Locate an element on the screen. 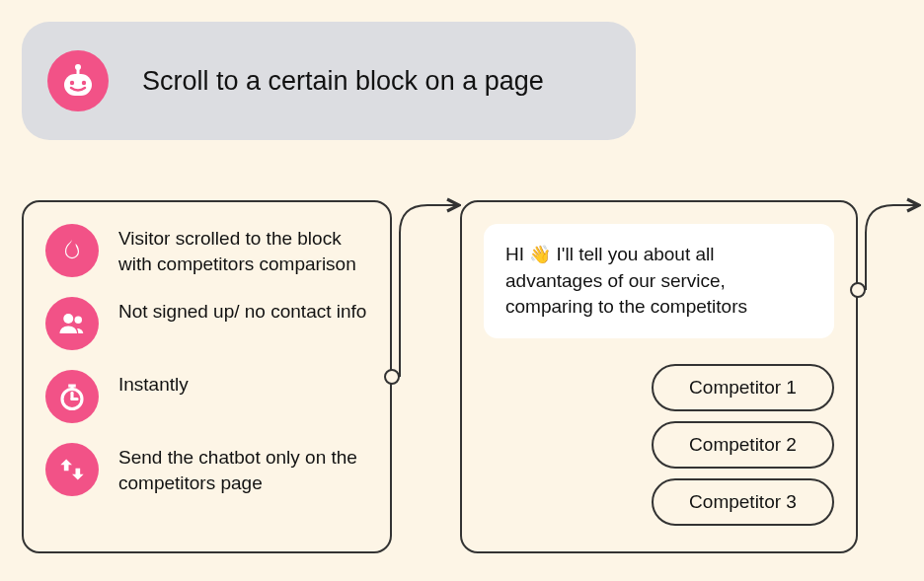  option-competitor-2: Competitor 2 is located at coordinates (742, 445).